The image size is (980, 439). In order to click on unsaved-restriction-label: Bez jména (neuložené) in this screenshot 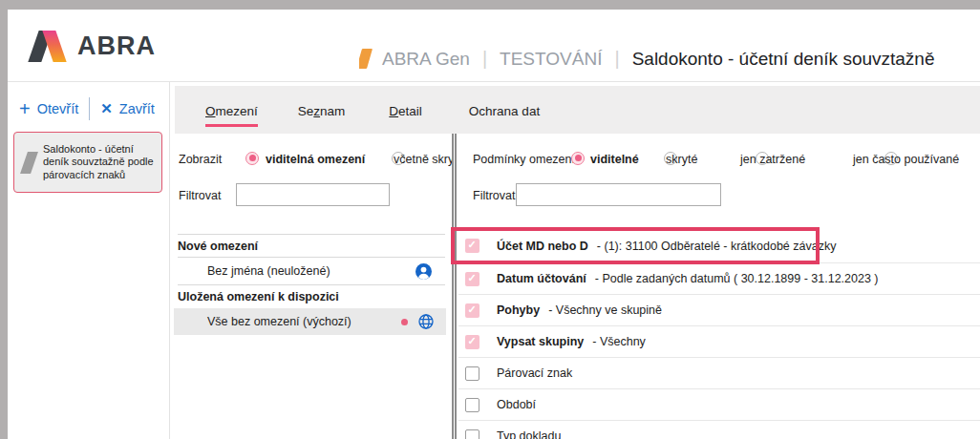, I will do `click(269, 271)`.